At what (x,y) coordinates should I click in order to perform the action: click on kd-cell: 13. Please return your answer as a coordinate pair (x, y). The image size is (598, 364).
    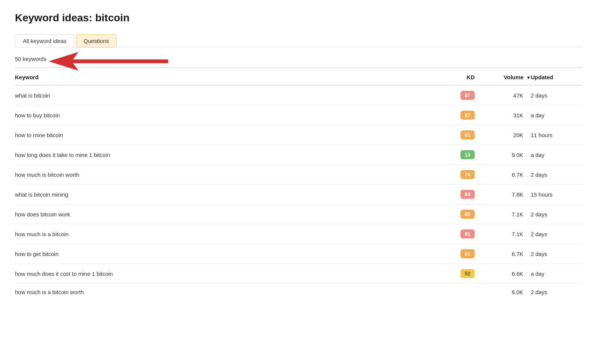
    Looking at the image, I should click on (456, 155).